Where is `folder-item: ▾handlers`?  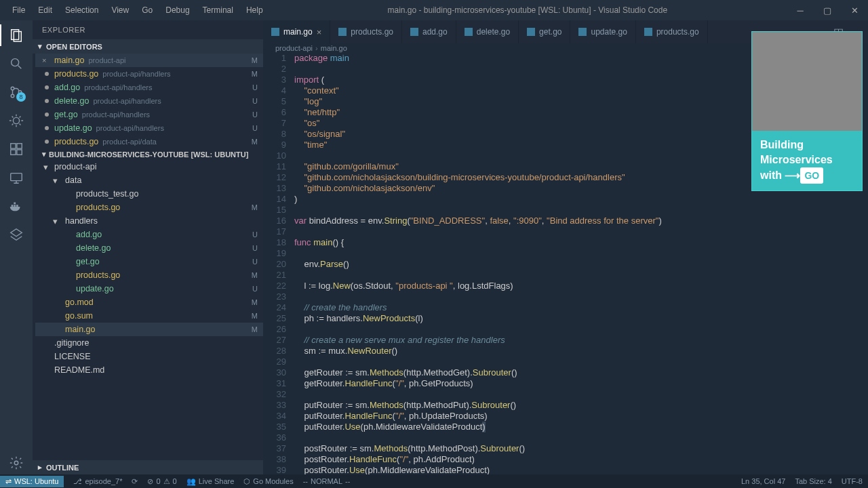
folder-item: ▾handlers is located at coordinates (149, 221).